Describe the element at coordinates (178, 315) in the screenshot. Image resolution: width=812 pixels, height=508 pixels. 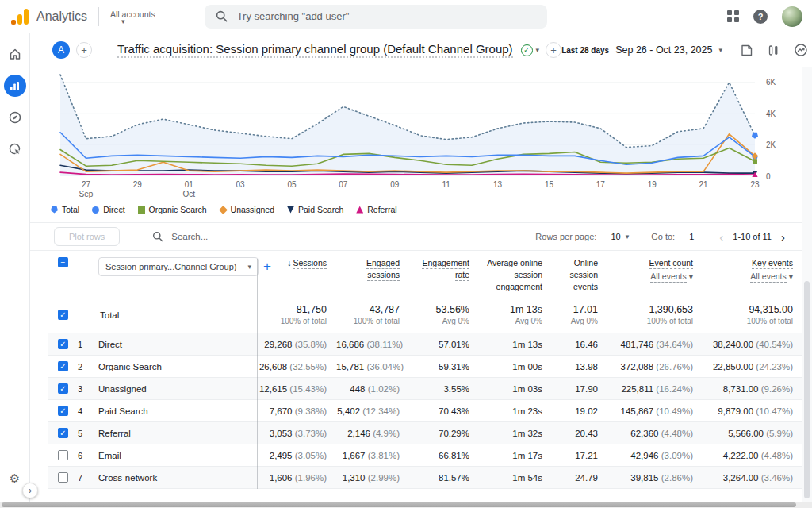
I see `total-row-label: Total` at that location.